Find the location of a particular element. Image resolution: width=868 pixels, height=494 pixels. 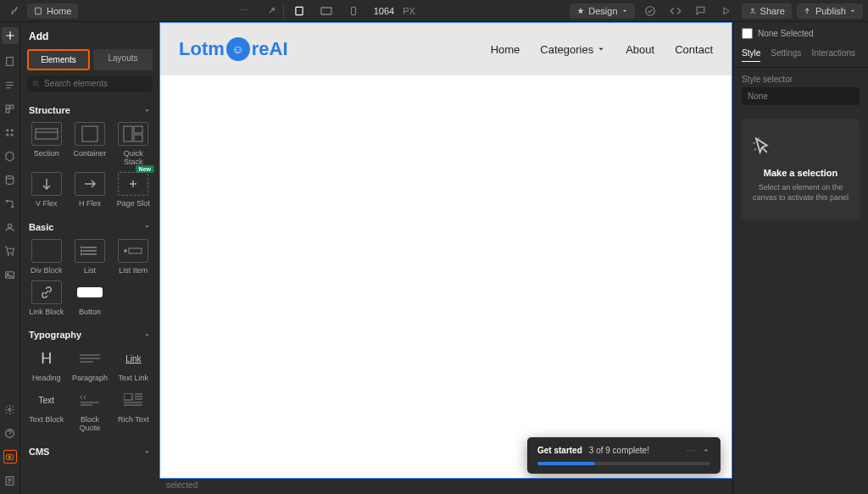

status-bar: selected is located at coordinates (446, 486).